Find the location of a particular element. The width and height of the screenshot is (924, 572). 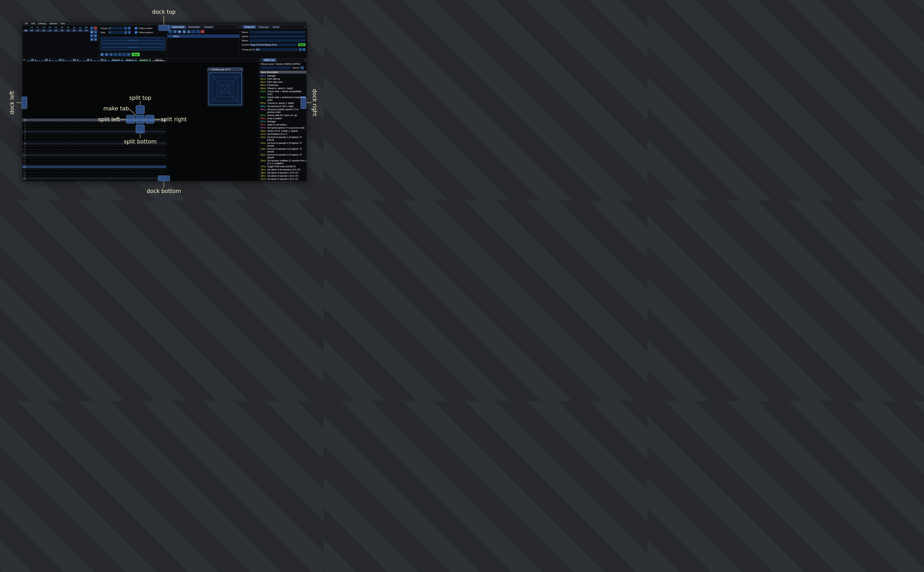

channel-header-fm-5: FM 5 is located at coordinates (89, 60).